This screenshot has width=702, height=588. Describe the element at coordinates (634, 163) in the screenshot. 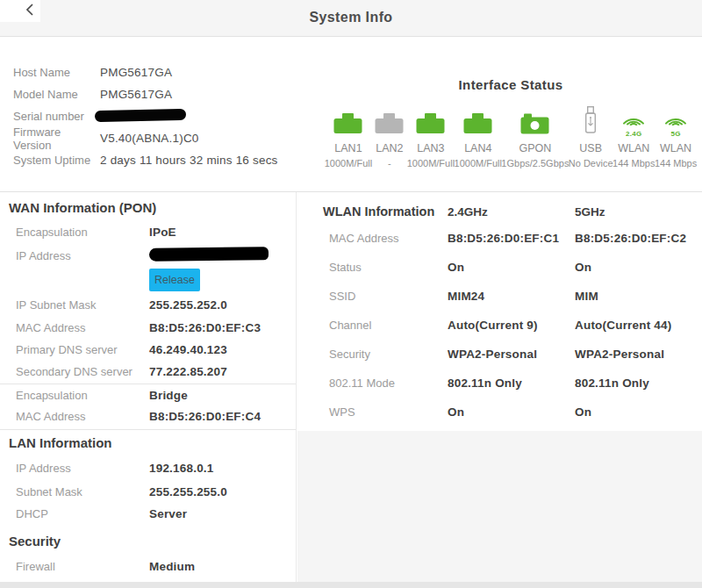

I see `interface-status-value: 144 Mbps` at that location.